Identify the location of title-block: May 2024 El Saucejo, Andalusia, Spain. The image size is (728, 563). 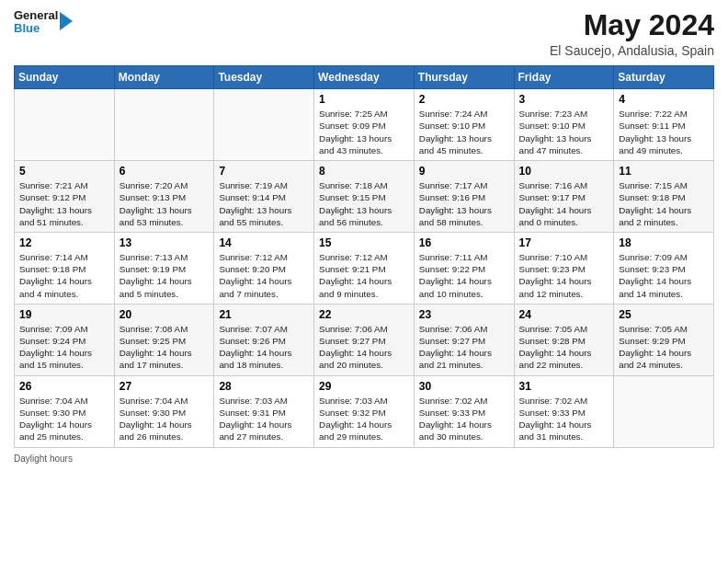
(632, 33).